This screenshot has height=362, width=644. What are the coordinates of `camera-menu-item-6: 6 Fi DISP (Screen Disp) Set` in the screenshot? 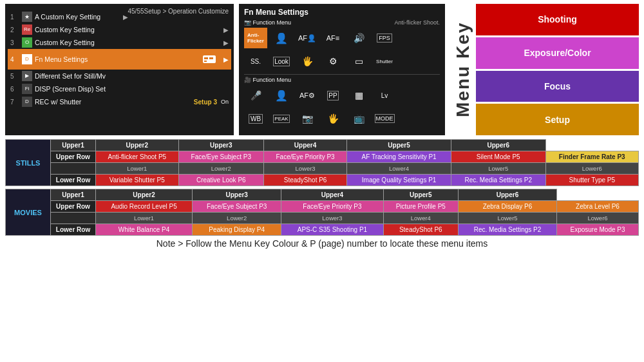 It's located at (120, 89).